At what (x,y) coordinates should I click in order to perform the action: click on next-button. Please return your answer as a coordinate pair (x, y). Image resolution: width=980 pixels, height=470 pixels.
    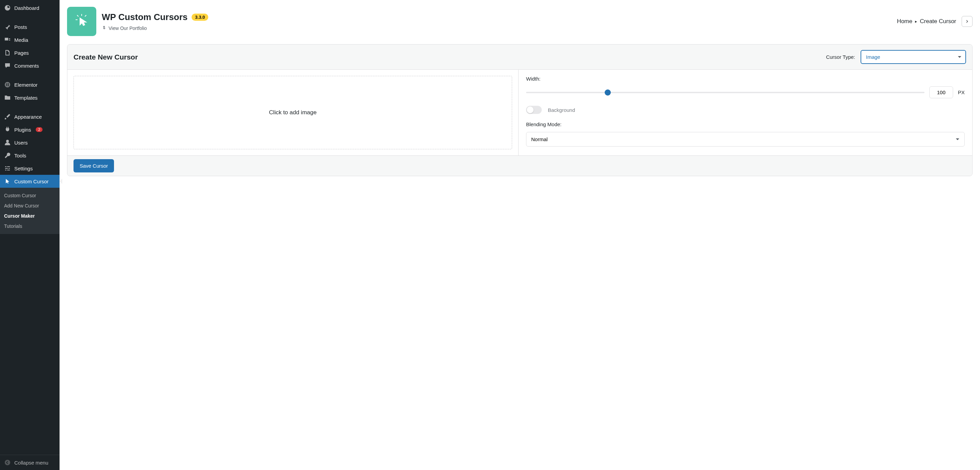
    Looking at the image, I should click on (967, 21).